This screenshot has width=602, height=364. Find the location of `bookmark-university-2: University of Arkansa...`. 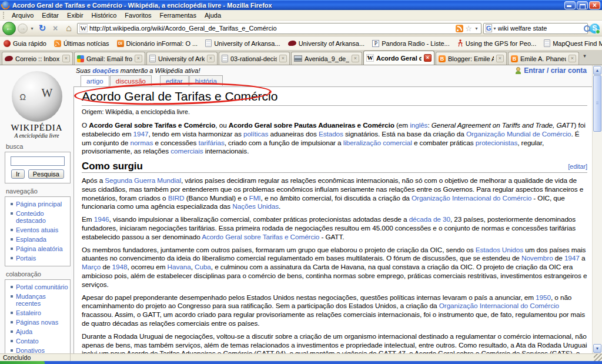

bookmark-university-2: University of Arkansa... is located at coordinates (327, 44).